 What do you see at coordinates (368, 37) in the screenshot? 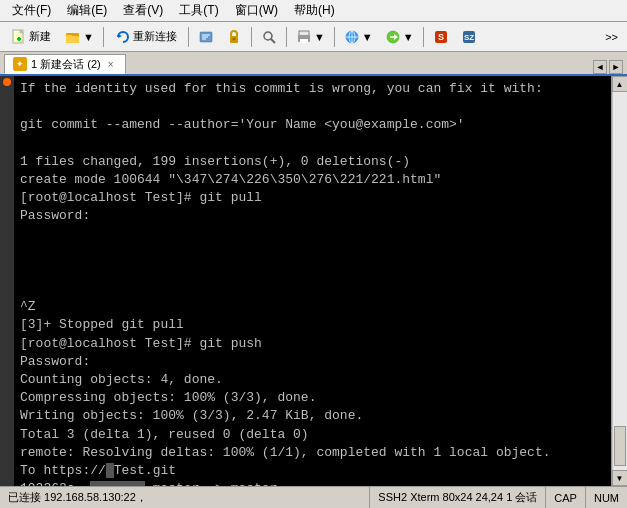
I see `network-dropdown: ▼` at bounding box center [368, 37].